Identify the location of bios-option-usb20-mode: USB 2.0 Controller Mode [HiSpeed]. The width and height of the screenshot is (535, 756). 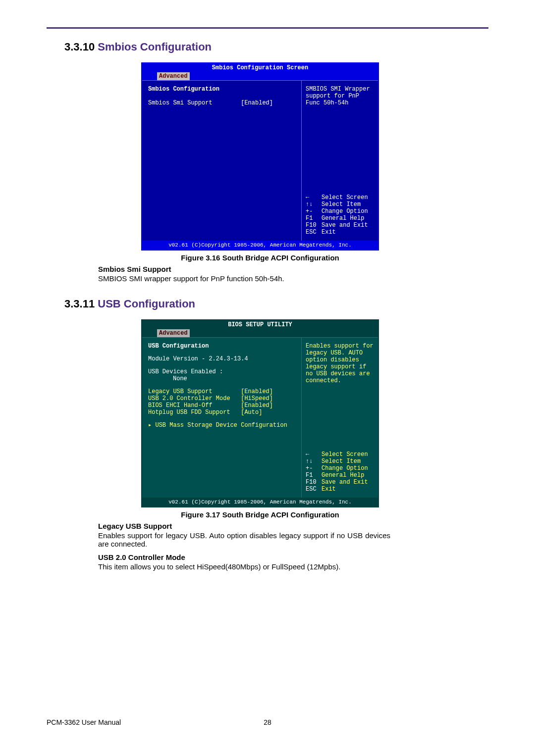
(222, 399).